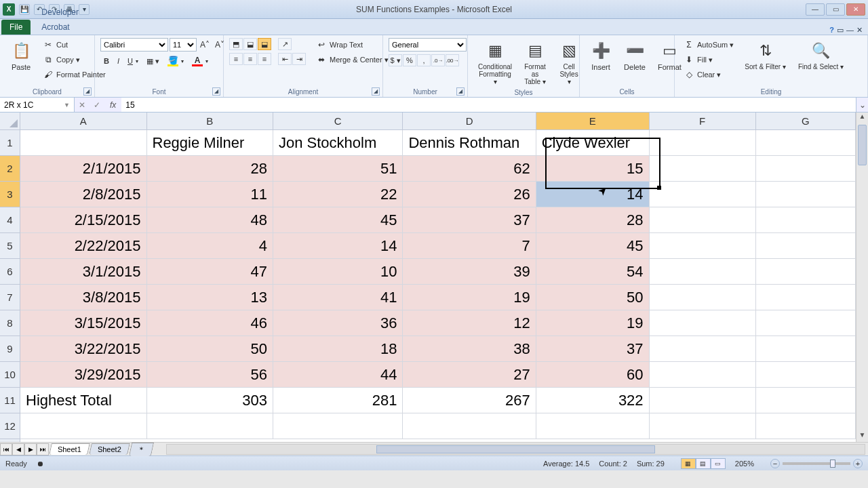 This screenshot has width=868, height=488. I want to click on cell-A4: 2/15/2015, so click(84, 220).